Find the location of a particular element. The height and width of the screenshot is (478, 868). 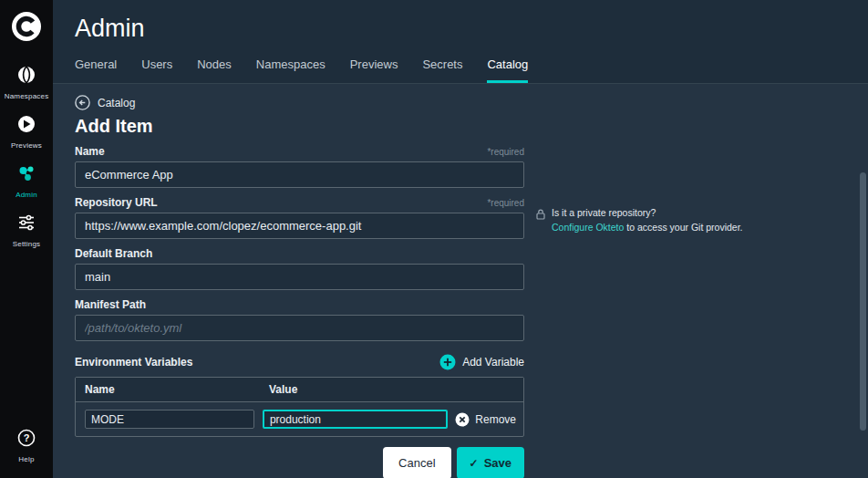

remove-variable-button: Remove is located at coordinates (485, 420).